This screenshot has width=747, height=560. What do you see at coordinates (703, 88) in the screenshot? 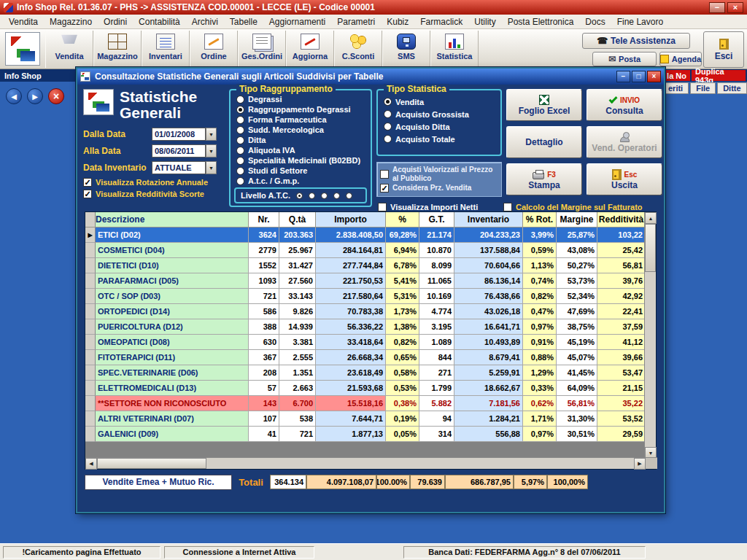
I see `tab-file: File` at bounding box center [703, 88].